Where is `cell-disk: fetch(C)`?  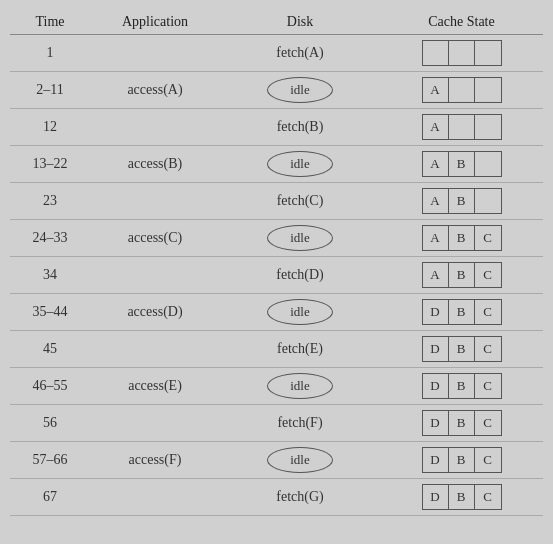
cell-disk: fetch(C) is located at coordinates (300, 202).